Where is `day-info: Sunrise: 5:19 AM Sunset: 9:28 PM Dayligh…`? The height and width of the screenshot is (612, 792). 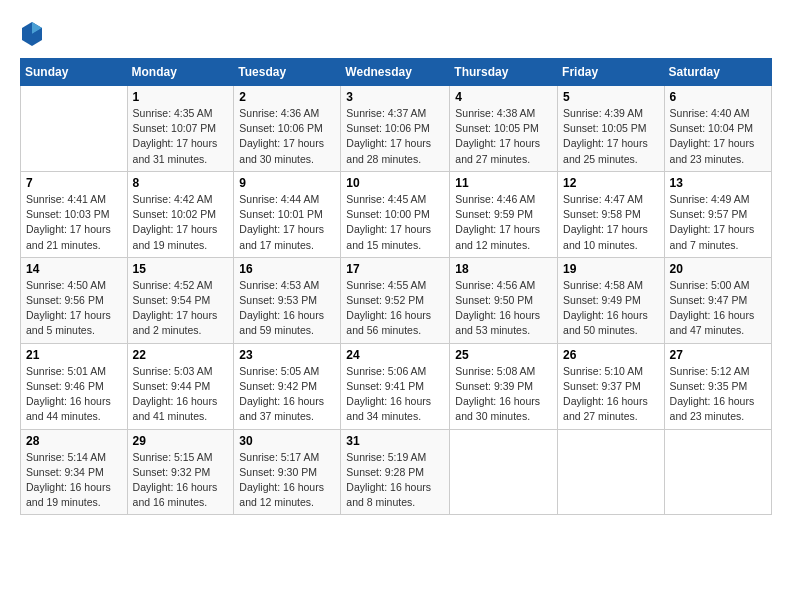
day-info: Sunrise: 5:19 AM Sunset: 9:28 PM Dayligh… is located at coordinates (395, 480).